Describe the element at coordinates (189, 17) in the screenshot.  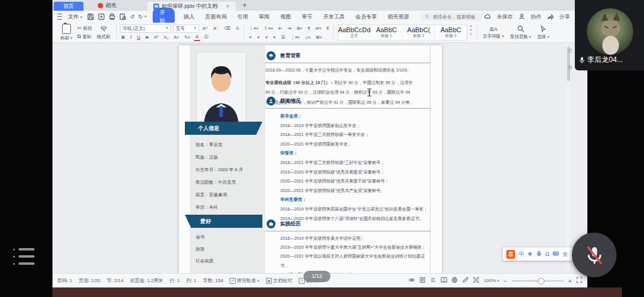
I see `ribbon-tab: 插入` at that location.